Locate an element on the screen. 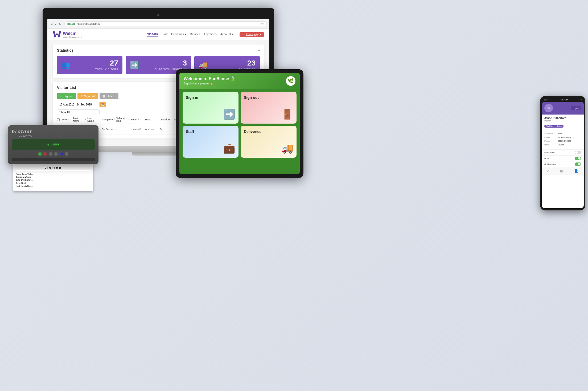 Image resolution: width=588 pixels, height=391 pixels. browser-nav-icons: ◂ ▸ ↻ is located at coordinates (56, 24).